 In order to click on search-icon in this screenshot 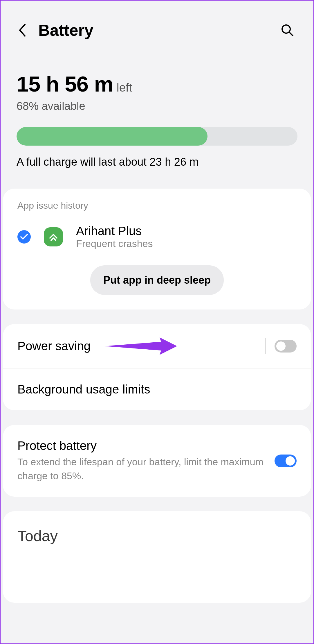, I will do `click(287, 30)`.